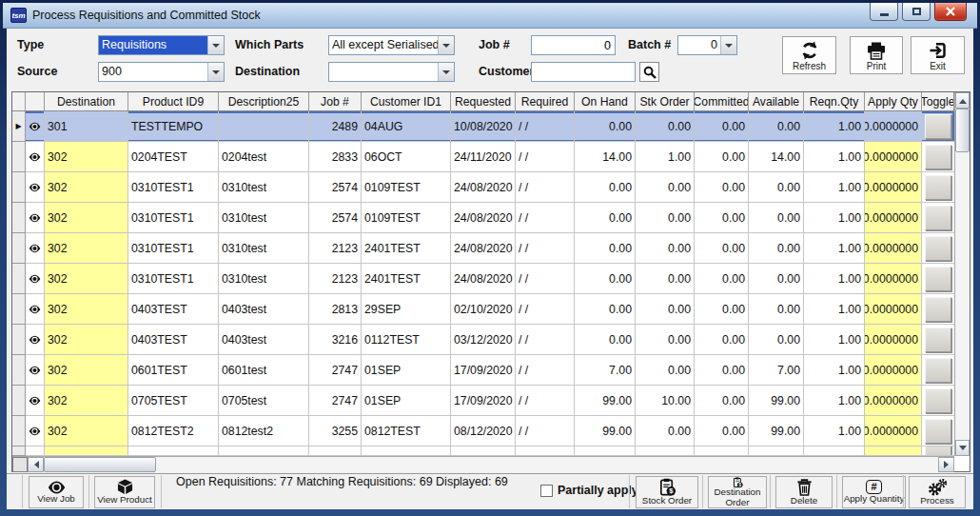  Describe the element at coordinates (776, 102) in the screenshot. I see `column-header-available: Available` at that location.